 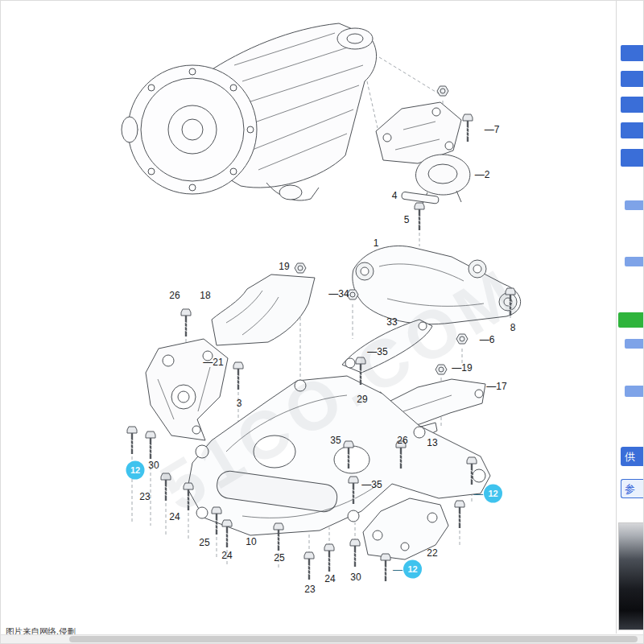 I want to click on transmission-drawing, so click(x=250, y=112).